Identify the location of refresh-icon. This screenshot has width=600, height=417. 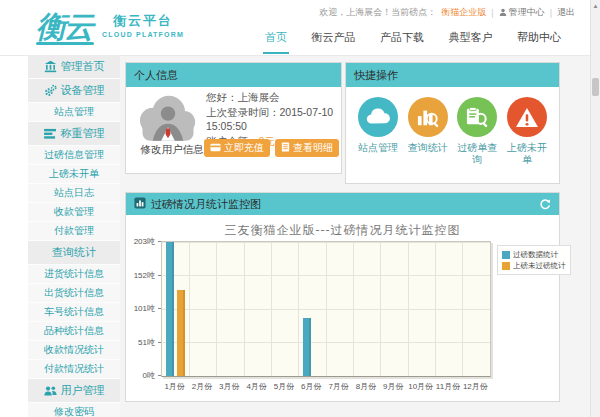
(544, 204).